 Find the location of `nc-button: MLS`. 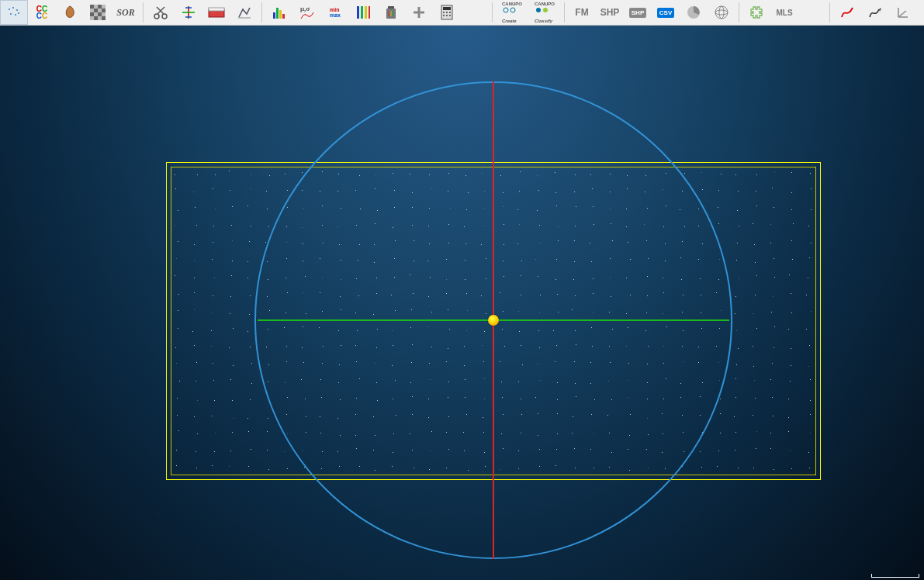

nc-button: MLS is located at coordinates (784, 12).